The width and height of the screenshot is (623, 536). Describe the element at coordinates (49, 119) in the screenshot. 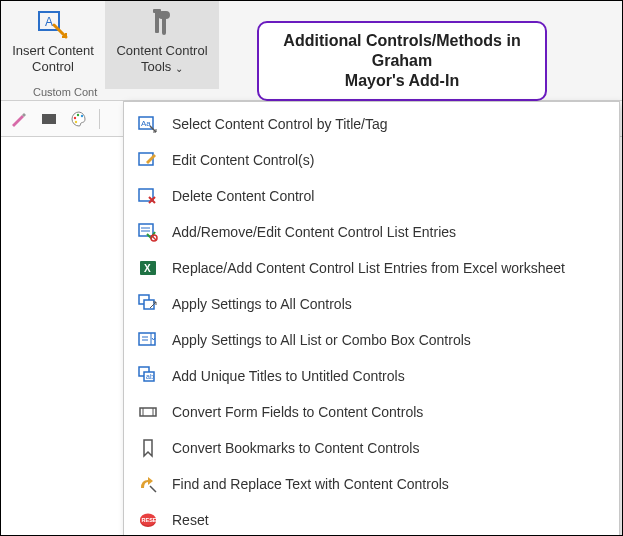

I see `shade-icon` at that location.